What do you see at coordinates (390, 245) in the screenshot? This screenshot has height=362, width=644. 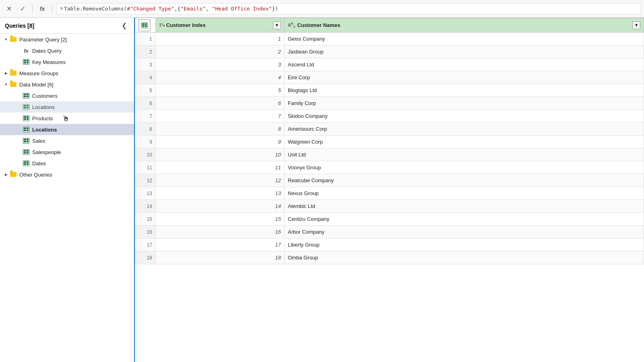 I see `table-row: 1717Liberty Group` at bounding box center [390, 245].